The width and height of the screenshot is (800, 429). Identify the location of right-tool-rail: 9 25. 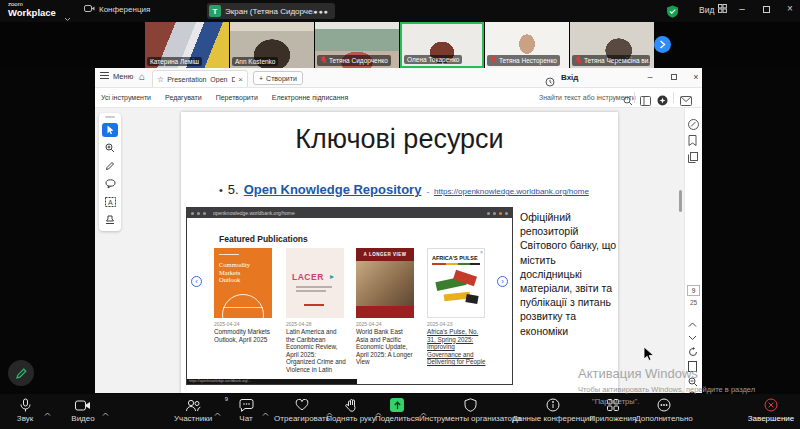
(693, 250).